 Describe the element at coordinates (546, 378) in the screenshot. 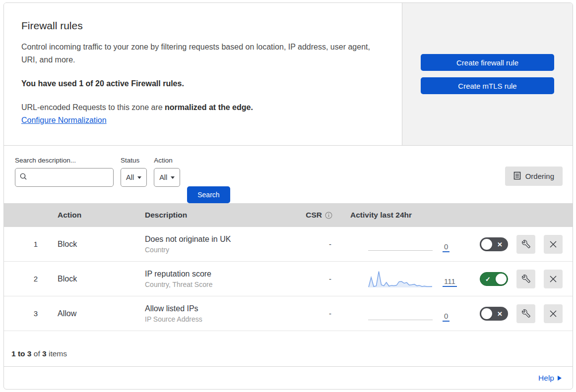

I see `help-label: Help` at that location.